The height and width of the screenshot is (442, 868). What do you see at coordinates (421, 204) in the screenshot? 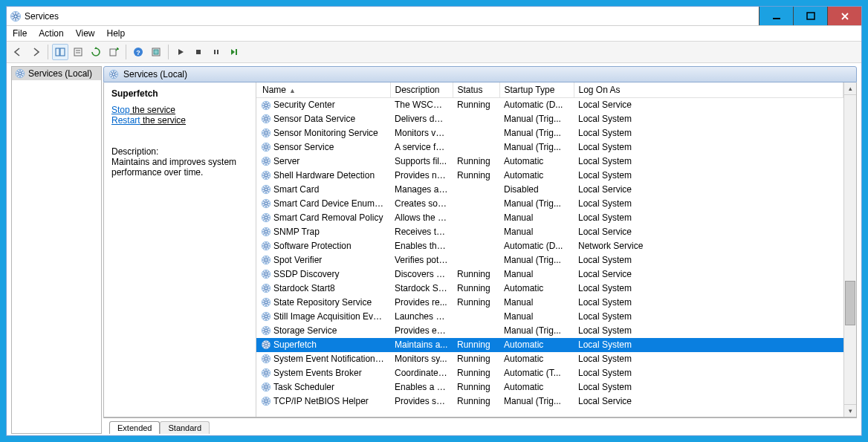
I see `service-description: Creates soft...` at bounding box center [421, 204].